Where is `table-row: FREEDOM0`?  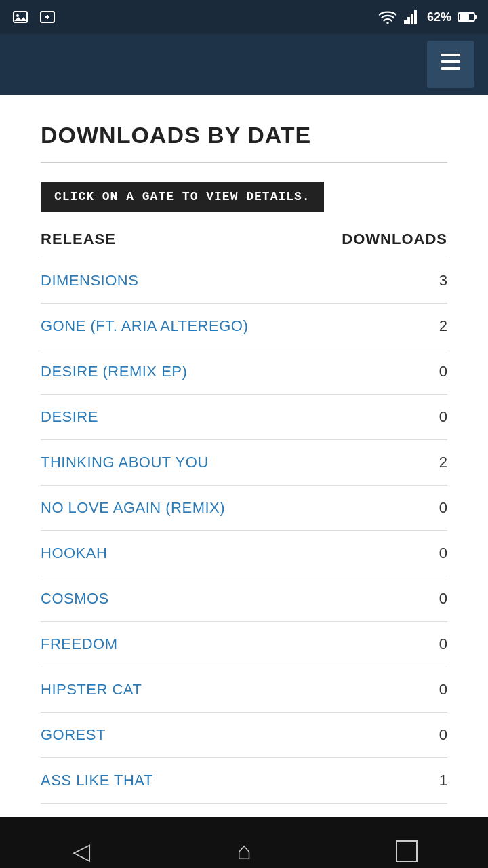 table-row: FREEDOM0 is located at coordinates (244, 644).